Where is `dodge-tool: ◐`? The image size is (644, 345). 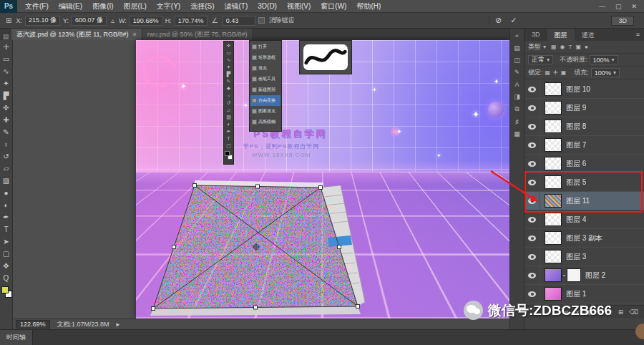 dodge-tool: ◐ is located at coordinates (6, 205).